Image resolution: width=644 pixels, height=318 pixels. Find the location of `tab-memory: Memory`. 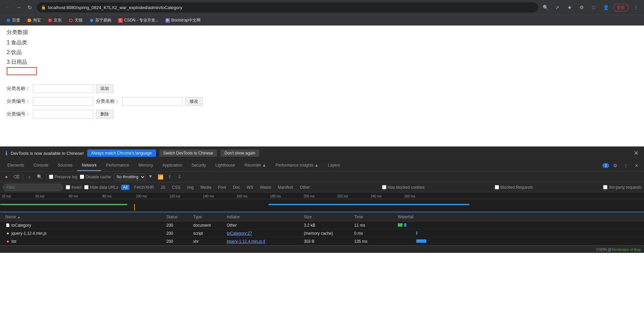

tab-memory: Memory is located at coordinates (146, 166).